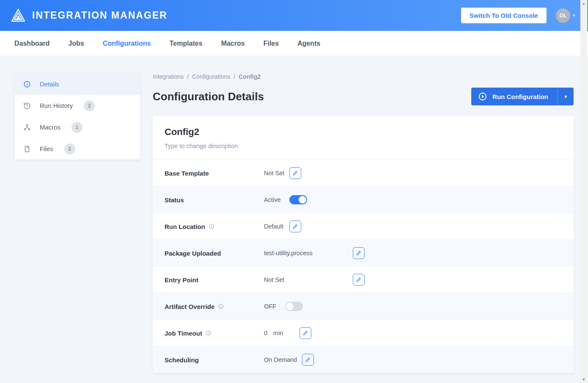  Describe the element at coordinates (89, 16) in the screenshot. I see `app-logo: INTEGRATION MANAGER` at that location.